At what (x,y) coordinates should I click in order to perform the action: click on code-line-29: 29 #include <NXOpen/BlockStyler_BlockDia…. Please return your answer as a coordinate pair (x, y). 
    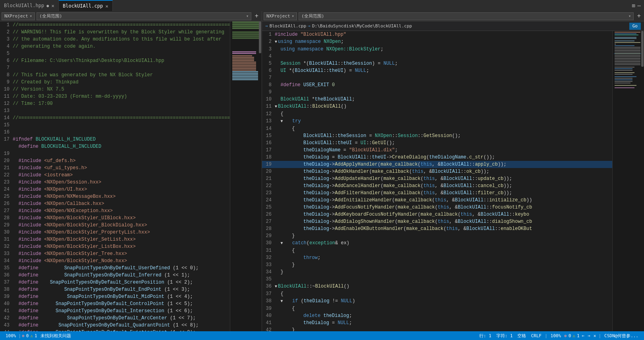
    Looking at the image, I should click on (115, 225).